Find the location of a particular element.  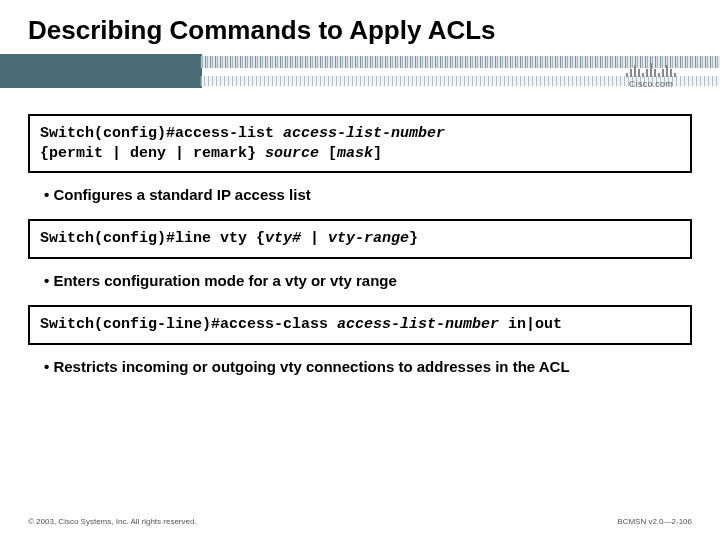

cmd2-italic1: vty# is located at coordinates (283, 238).